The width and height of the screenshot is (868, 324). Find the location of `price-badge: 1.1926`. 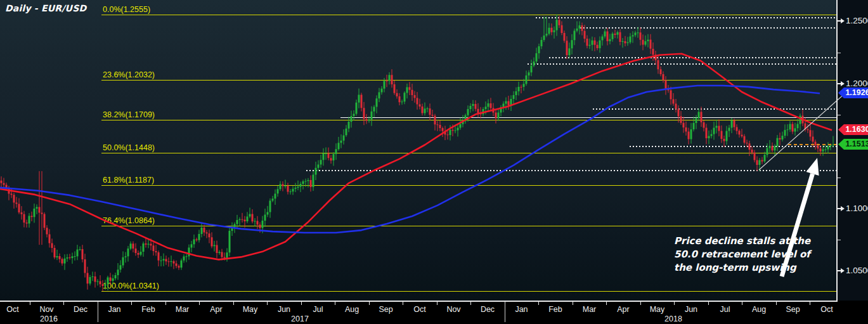

price-badge: 1.1926 is located at coordinates (853, 93).